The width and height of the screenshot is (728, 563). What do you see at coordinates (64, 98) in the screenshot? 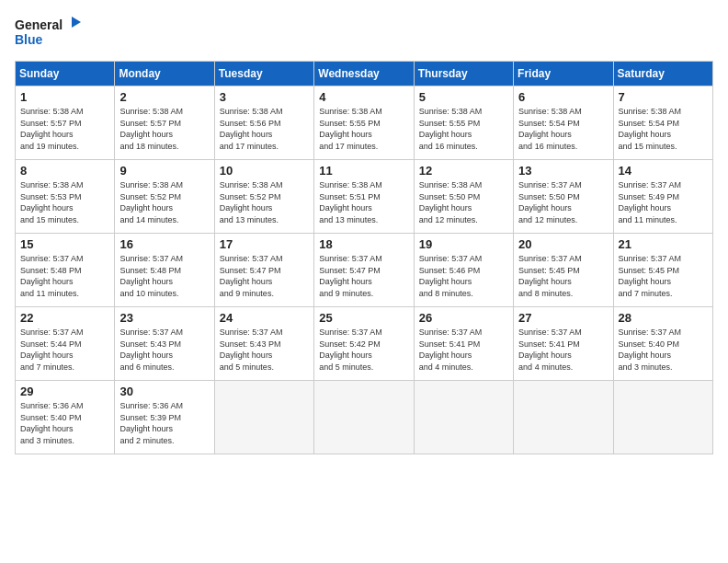
I see `day-number: 1` at bounding box center [64, 98].